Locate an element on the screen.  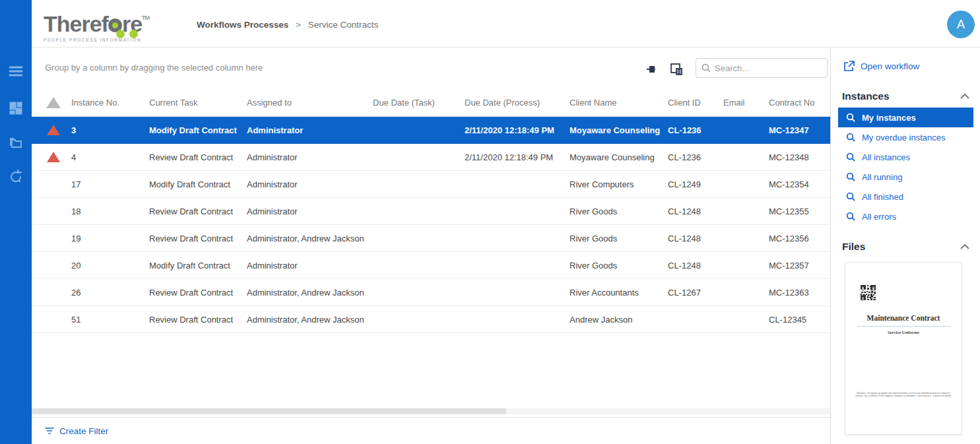
instances-item-label: All running is located at coordinates (882, 177).